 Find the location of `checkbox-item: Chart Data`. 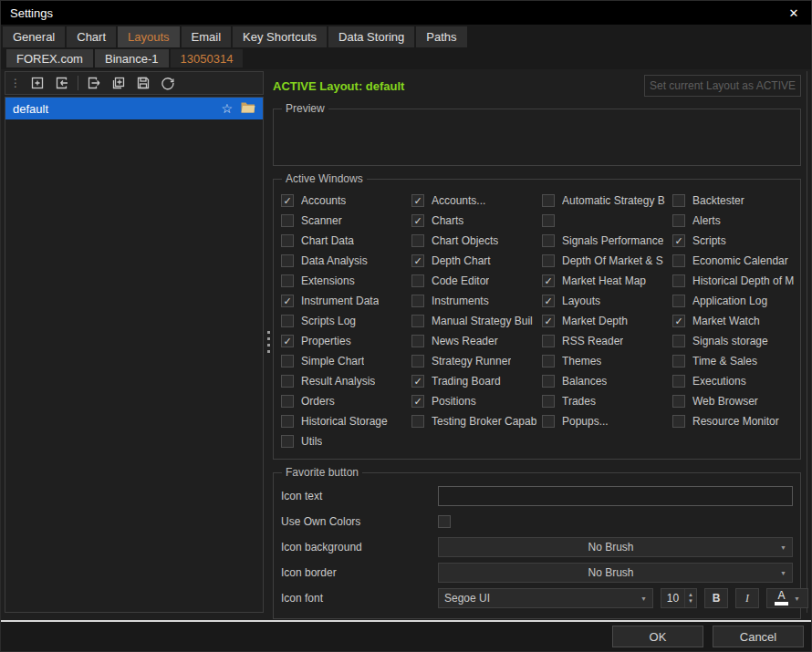

checkbox-item: Chart Data is located at coordinates (347, 241).